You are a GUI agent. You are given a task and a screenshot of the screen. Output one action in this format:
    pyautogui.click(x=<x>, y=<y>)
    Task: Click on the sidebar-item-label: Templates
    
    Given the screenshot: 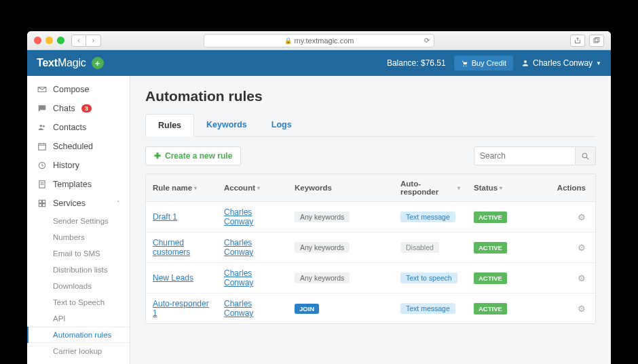 What is the action you would take?
    pyautogui.click(x=72, y=184)
    